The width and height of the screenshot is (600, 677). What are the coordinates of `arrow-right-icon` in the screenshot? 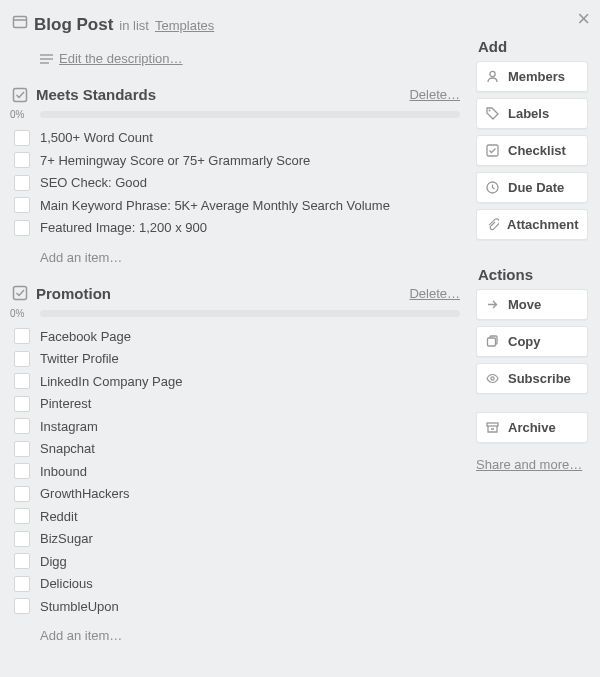 It's located at (493, 304).